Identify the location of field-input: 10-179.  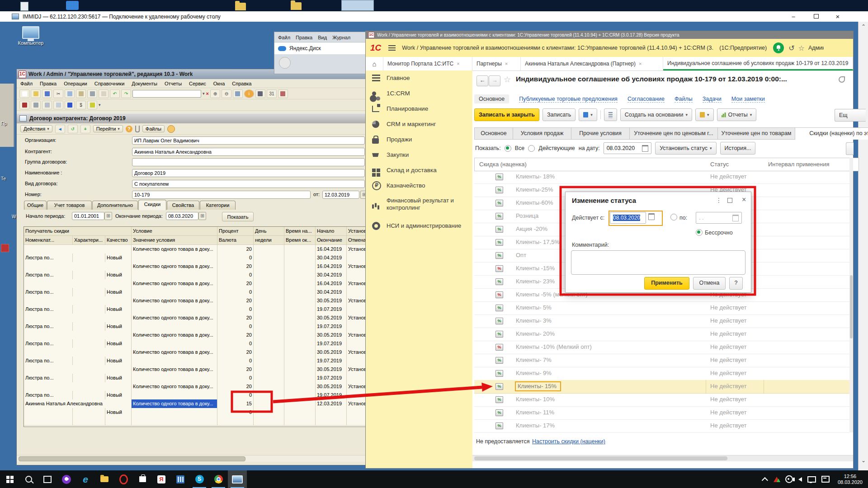
(222, 195).